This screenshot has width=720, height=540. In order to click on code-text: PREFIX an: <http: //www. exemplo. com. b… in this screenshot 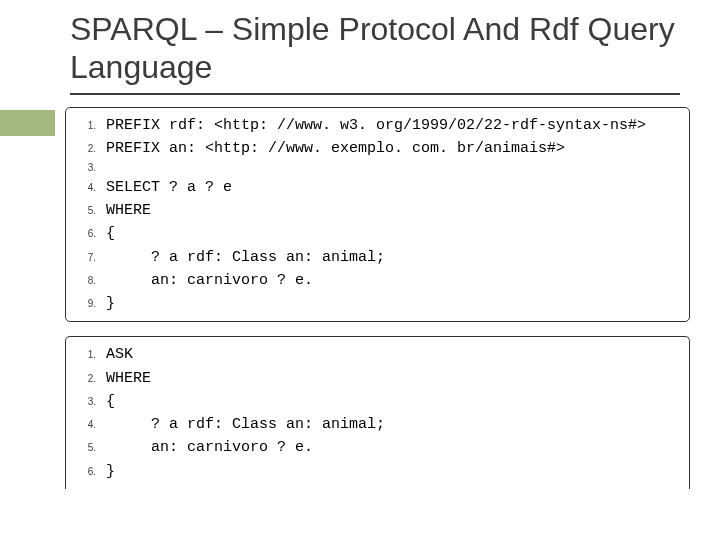, I will do `click(336, 148)`.